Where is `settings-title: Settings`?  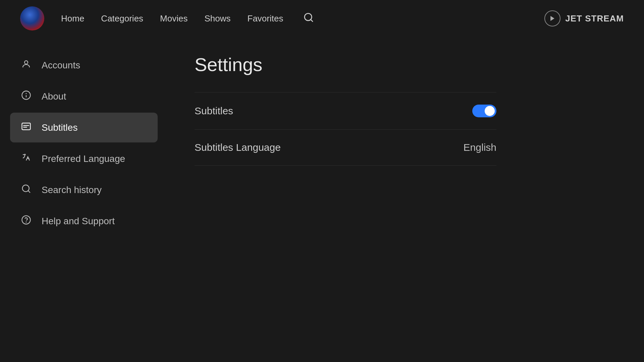 settings-title: Settings is located at coordinates (406, 64).